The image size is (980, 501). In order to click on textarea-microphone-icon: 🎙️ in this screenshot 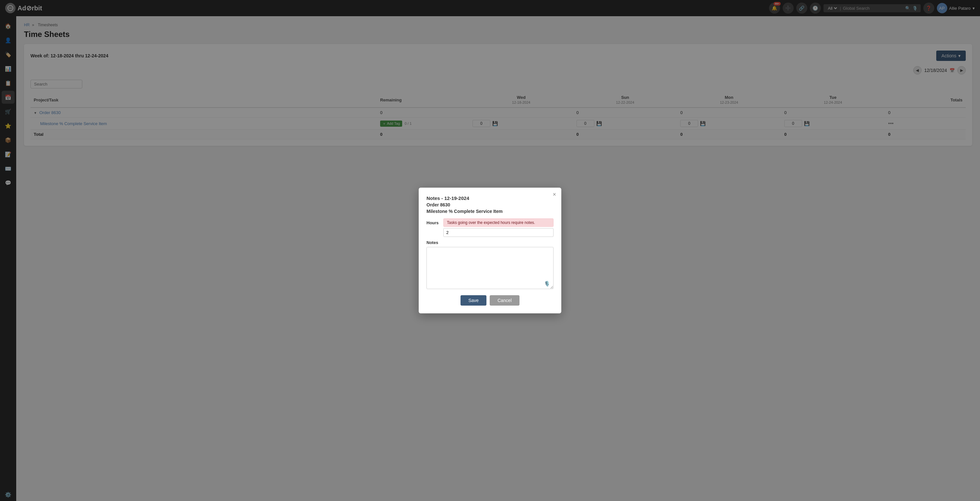, I will do `click(547, 284)`.